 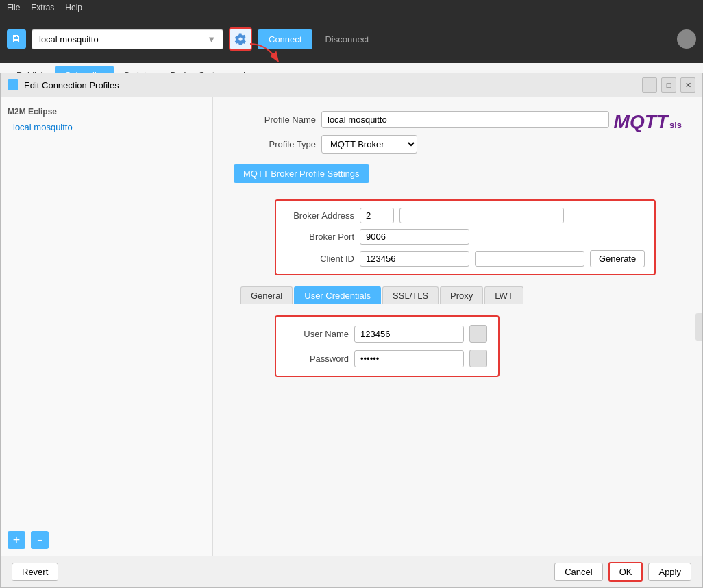 What do you see at coordinates (478, 358) in the screenshot?
I see `password-extra-button` at bounding box center [478, 358].